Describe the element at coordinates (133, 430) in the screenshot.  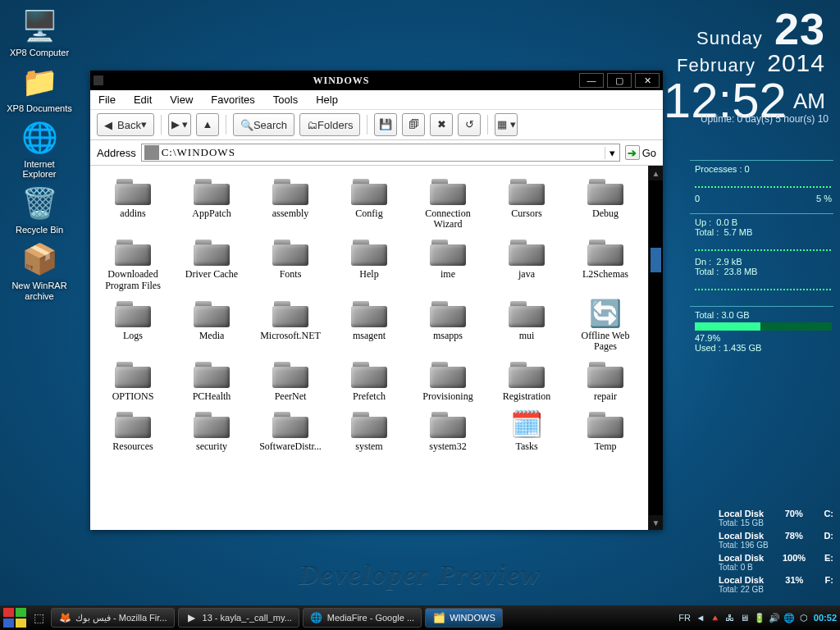
I see `folder-item: Resources` at that location.